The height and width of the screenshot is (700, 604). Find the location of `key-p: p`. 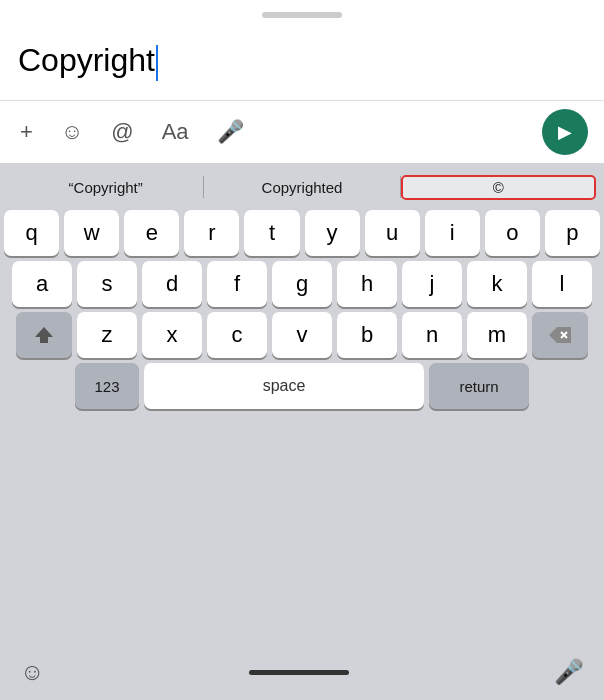

key-p: p is located at coordinates (572, 233).